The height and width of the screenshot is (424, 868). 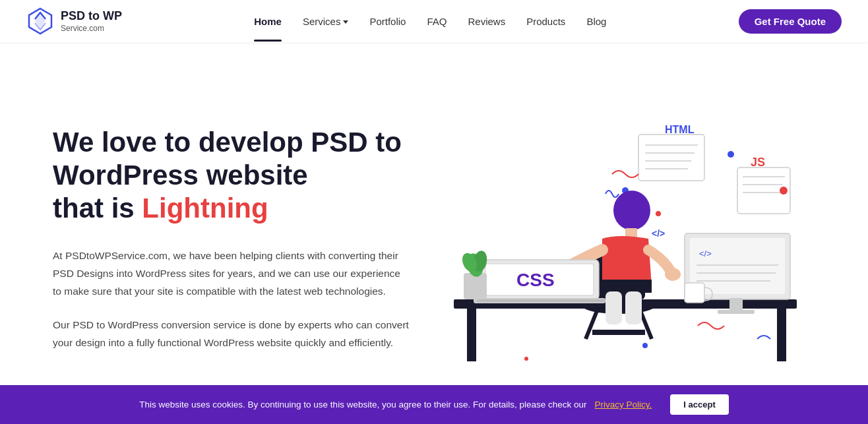 What do you see at coordinates (231, 334) in the screenshot?
I see `hero-desc-2: Our PSD to WordPress conversion service …` at bounding box center [231, 334].